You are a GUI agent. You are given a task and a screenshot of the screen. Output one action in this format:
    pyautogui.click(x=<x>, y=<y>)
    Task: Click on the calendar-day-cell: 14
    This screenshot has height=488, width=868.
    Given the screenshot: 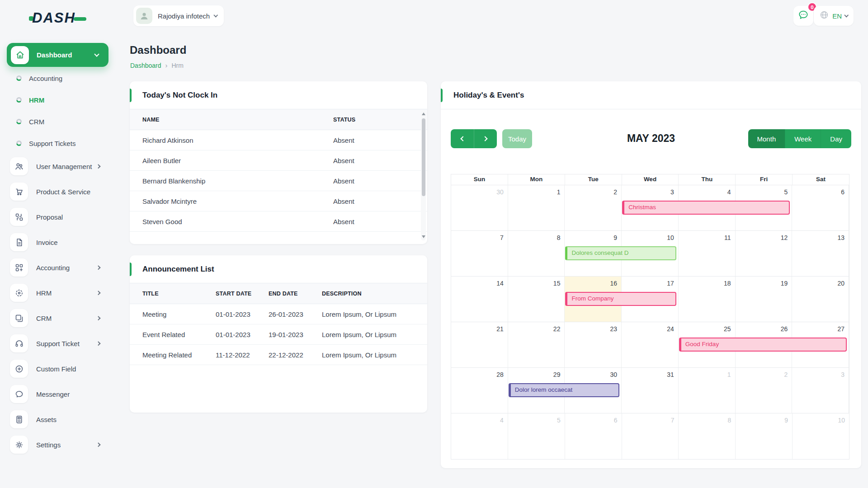 What is the action you would take?
    pyautogui.click(x=480, y=299)
    